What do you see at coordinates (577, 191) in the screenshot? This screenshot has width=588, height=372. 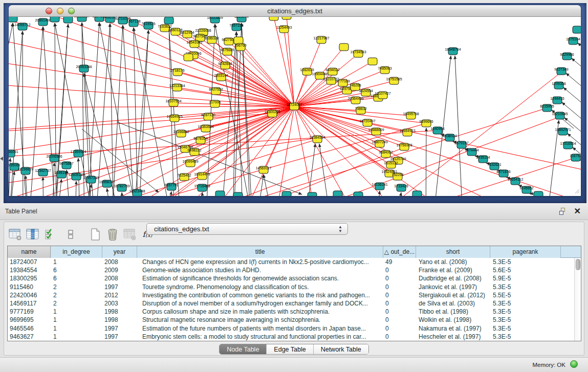 I see `resize-grip-icon` at bounding box center [577, 191].